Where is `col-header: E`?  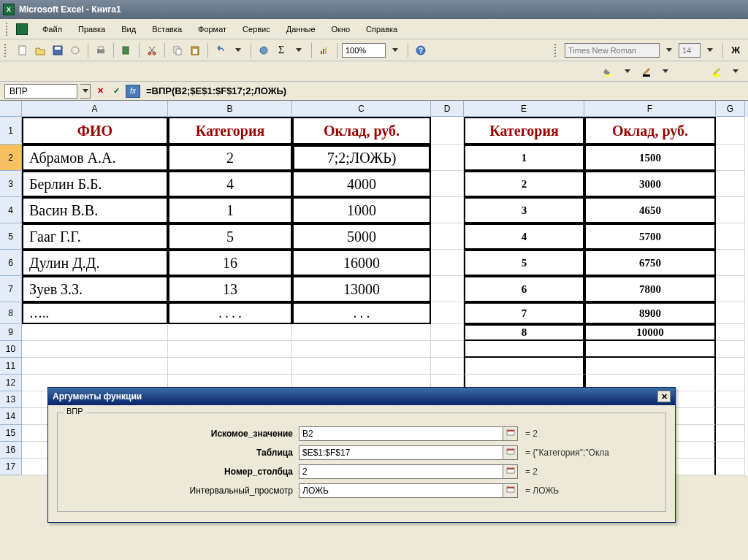 col-header: E is located at coordinates (524, 109).